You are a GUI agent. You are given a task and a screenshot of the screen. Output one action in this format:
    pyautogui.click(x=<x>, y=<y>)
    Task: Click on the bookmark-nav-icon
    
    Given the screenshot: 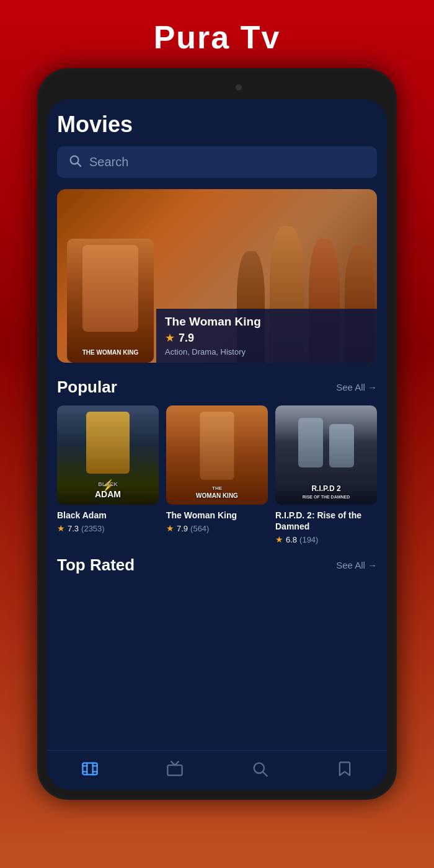 What is the action you would take?
    pyautogui.click(x=345, y=771)
    